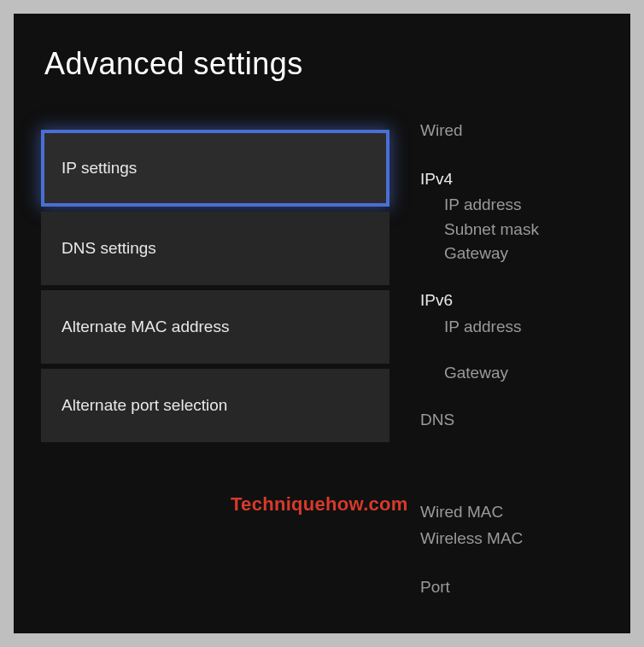 Image resolution: width=644 pixels, height=647 pixels. Describe the element at coordinates (492, 374) in the screenshot. I see `ipv6-gateway-label: Gateway` at that location.